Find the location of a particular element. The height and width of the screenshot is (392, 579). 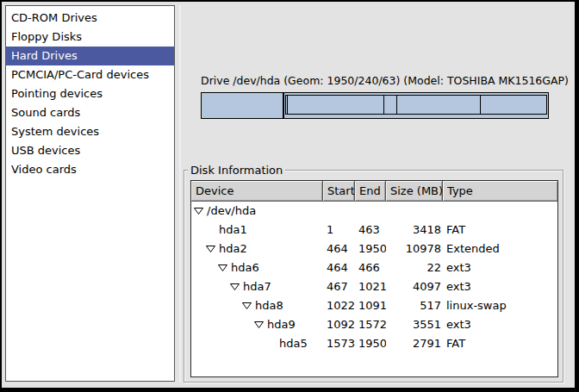

device-label: hda9 is located at coordinates (281, 325).